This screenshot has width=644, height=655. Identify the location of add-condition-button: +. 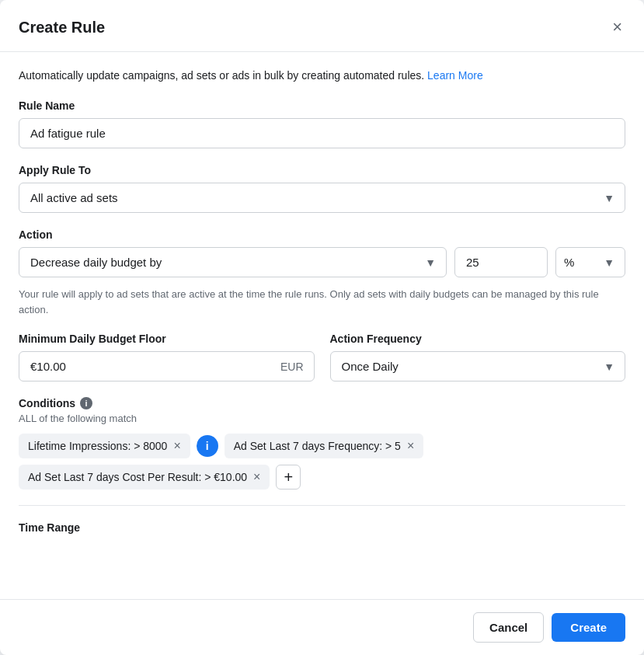
(288, 477).